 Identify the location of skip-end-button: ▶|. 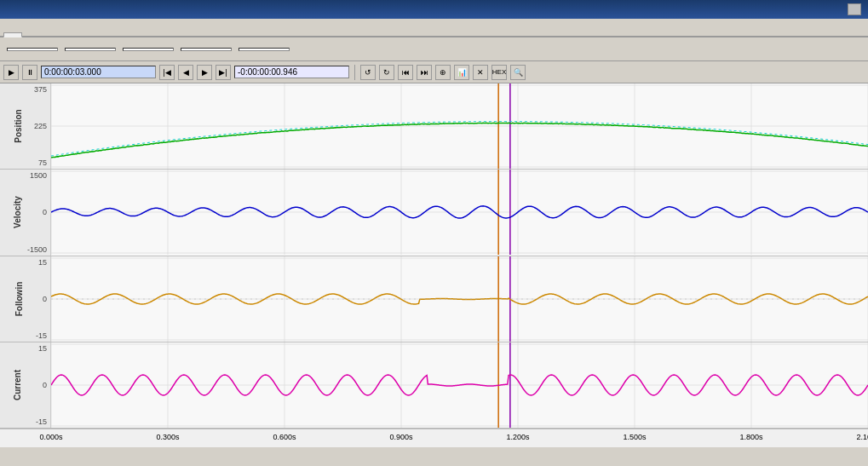
(223, 72).